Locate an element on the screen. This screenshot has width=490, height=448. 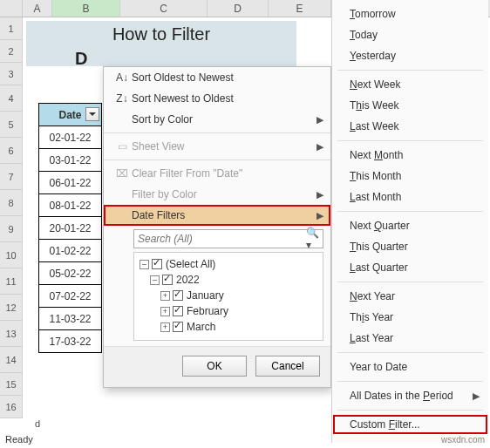
submenu-item: Last Year is located at coordinates (410, 338).